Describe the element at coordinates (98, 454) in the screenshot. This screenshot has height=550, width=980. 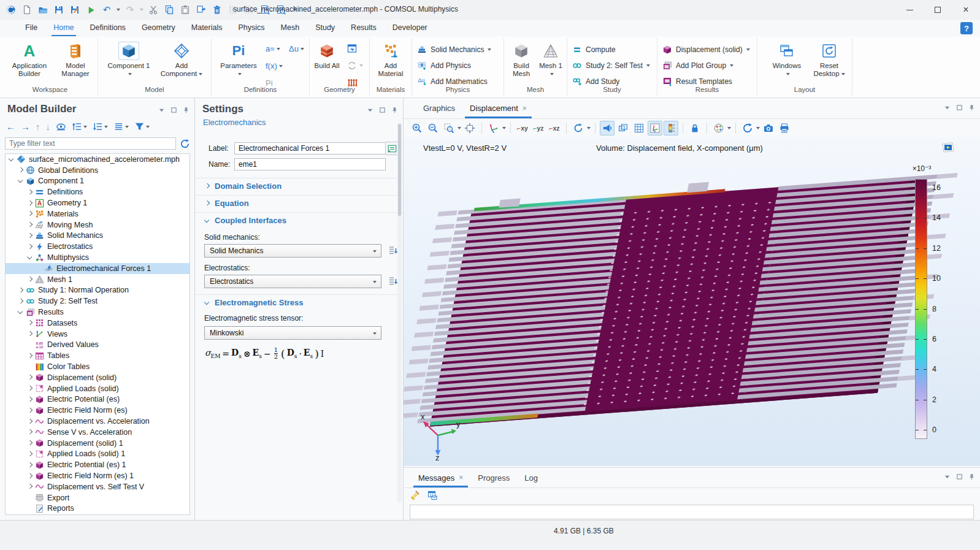
I see `tree-item: Applied Loads (solid) 1` at that location.